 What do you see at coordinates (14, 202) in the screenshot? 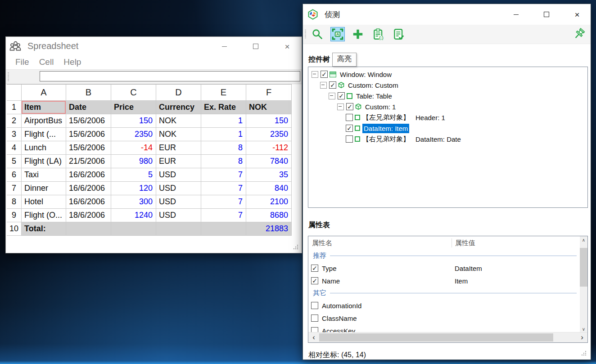
I see `row-number: 8` at bounding box center [14, 202].